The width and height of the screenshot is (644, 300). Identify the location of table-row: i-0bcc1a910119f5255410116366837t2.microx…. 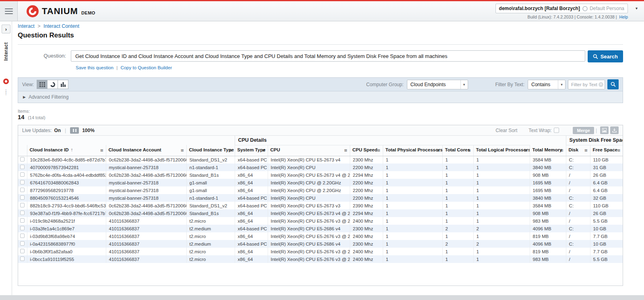
(320, 259).